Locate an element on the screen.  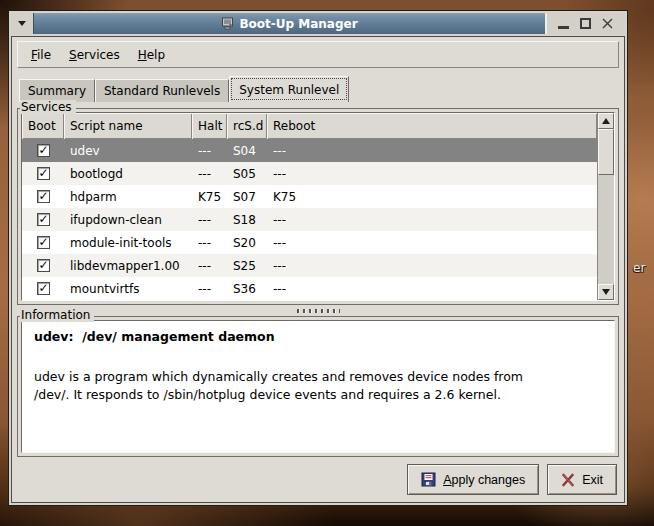
titlebar: Boot-Up Manager is located at coordinates (318, 24).